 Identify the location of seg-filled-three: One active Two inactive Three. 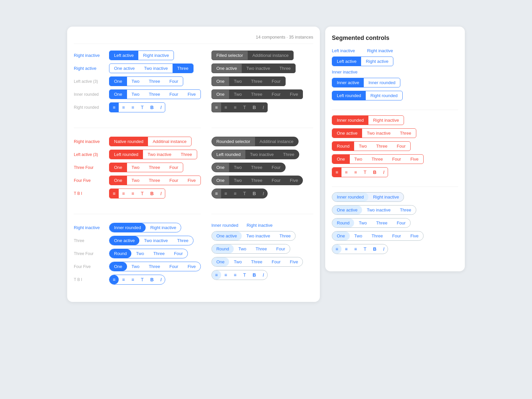
(254, 68).